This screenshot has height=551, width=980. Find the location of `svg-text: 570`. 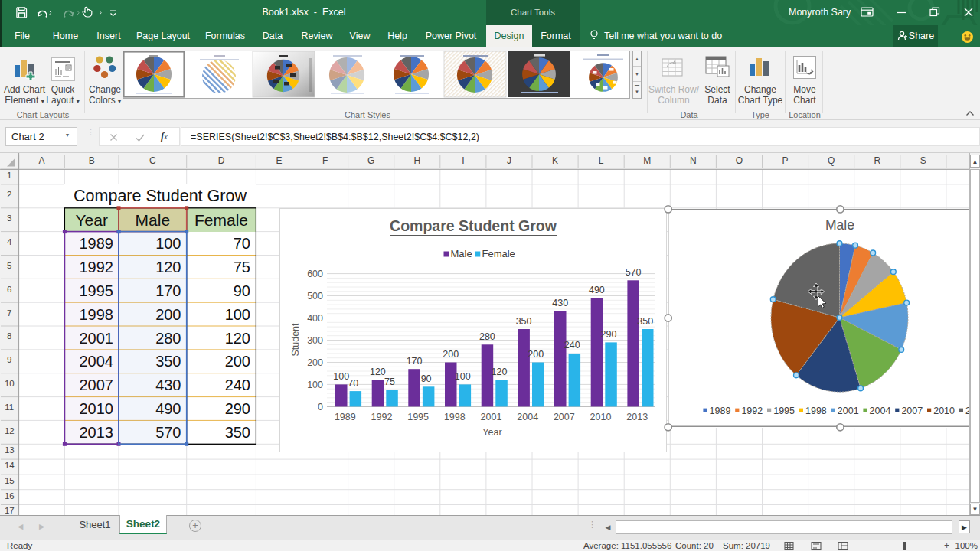

svg-text: 570 is located at coordinates (634, 272).